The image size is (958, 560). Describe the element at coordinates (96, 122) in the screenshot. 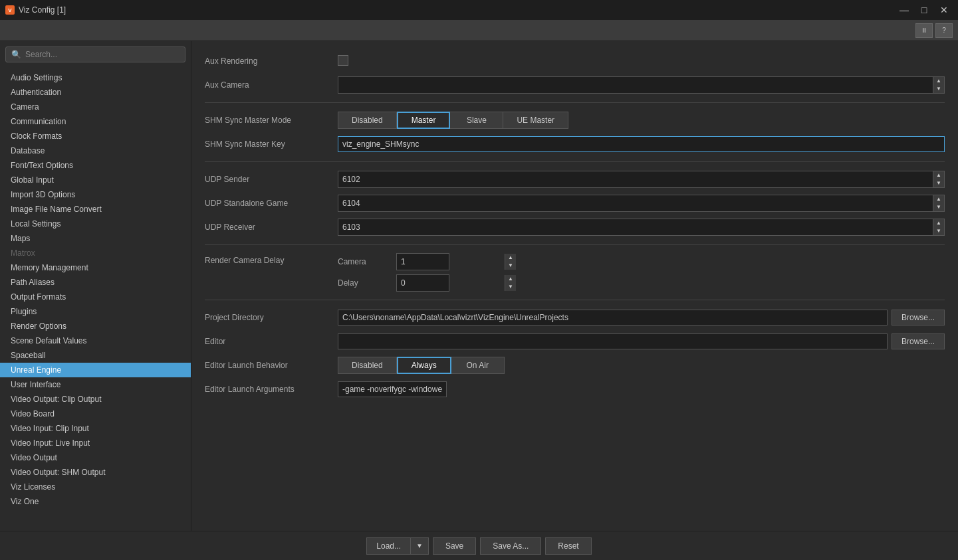

I see `sidebar-item-communication: Communication` at that location.